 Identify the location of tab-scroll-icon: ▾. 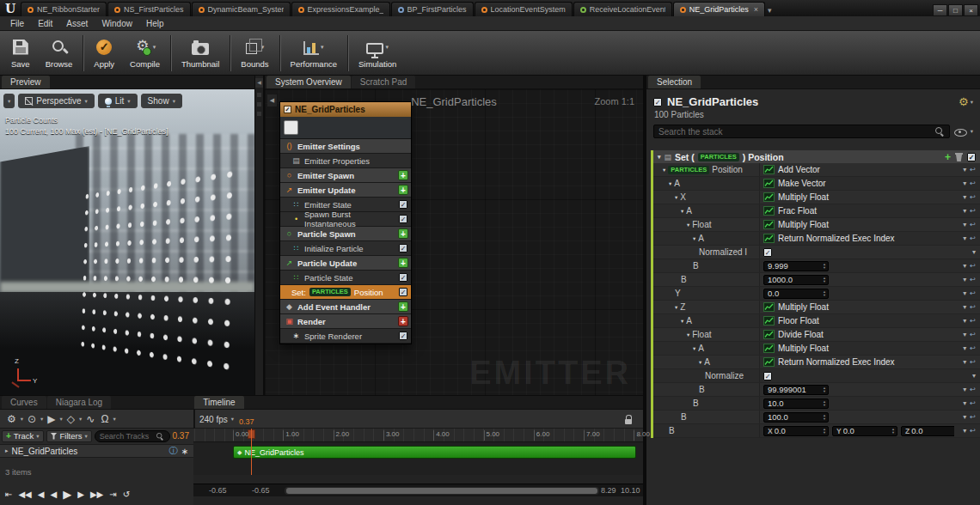
(770, 10).